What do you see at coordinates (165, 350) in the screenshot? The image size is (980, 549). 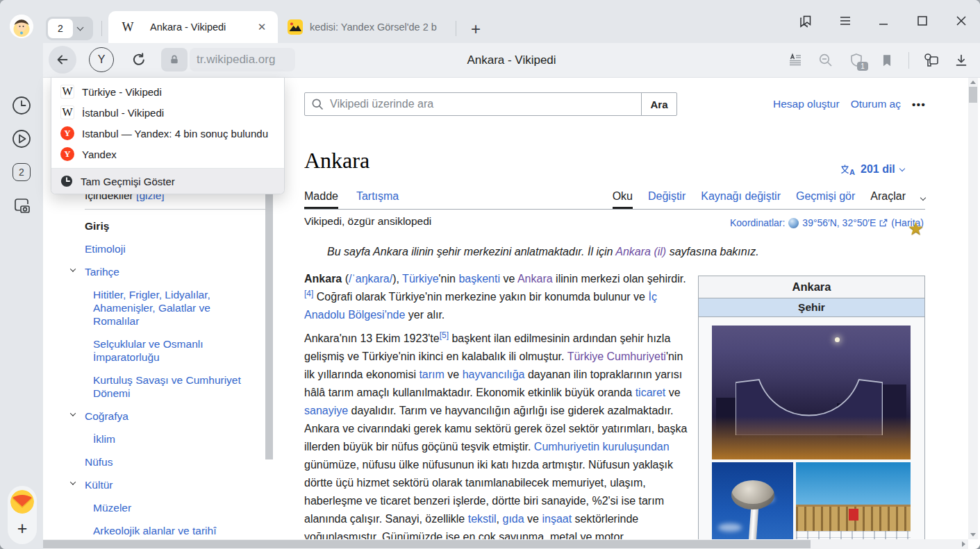 I see `toc-item-selcuklular: Selçuklular ve Osmanlı İmparatorluğu` at bounding box center [165, 350].